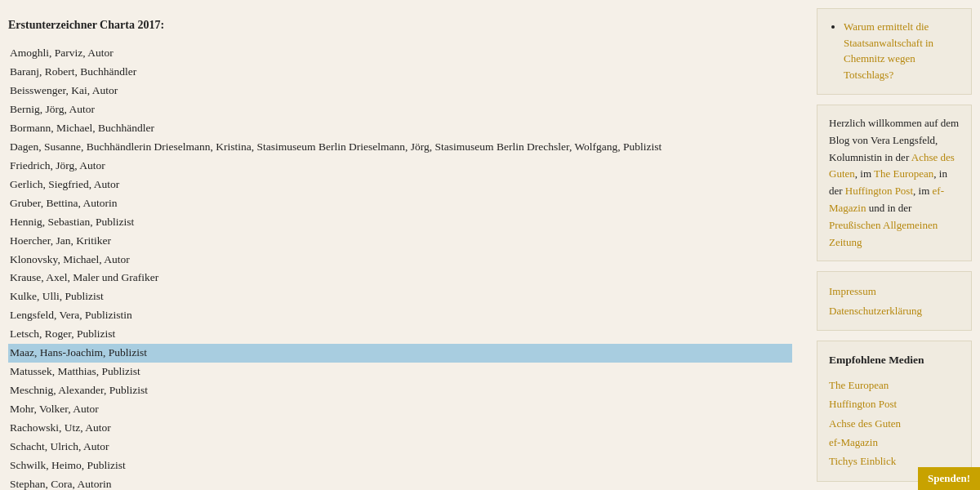 Image resolution: width=980 pixels, height=490 pixels. What do you see at coordinates (400, 448) in the screenshot?
I see `person-item: Schacht, Ulrich, Autor` at bounding box center [400, 448].